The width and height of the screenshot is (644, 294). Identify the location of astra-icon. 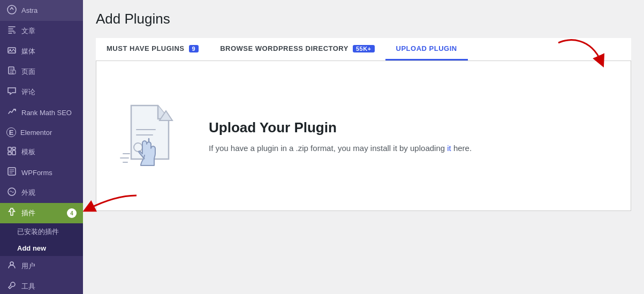
(12, 11).